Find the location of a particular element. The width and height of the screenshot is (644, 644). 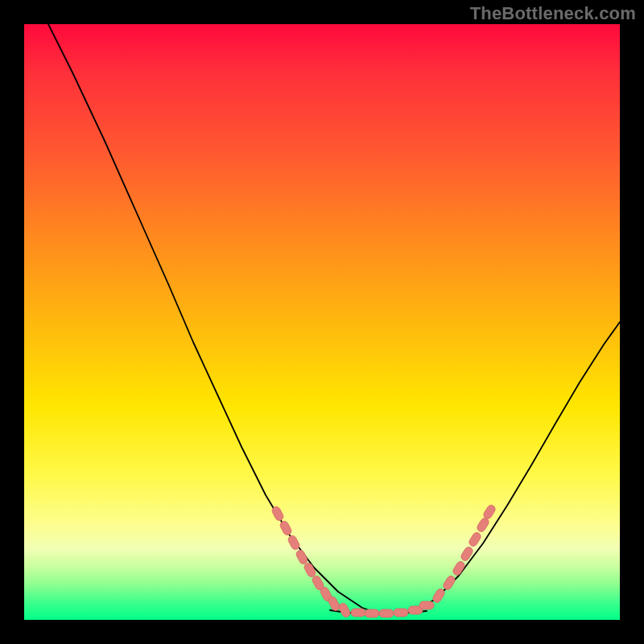

marker-group is located at coordinates (383, 562).